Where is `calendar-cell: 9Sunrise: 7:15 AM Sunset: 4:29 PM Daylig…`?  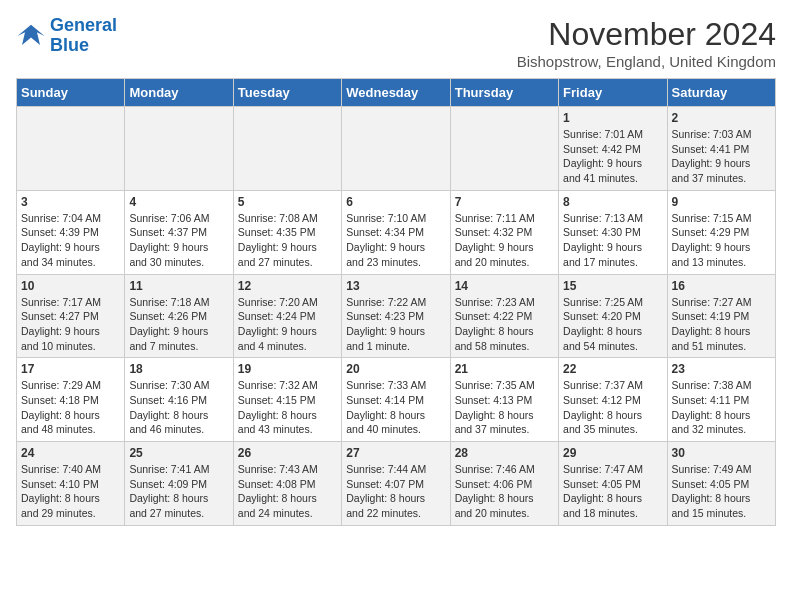
calendar-cell: 9Sunrise: 7:15 AM Sunset: 4:29 PM Daylig… is located at coordinates (721, 232).